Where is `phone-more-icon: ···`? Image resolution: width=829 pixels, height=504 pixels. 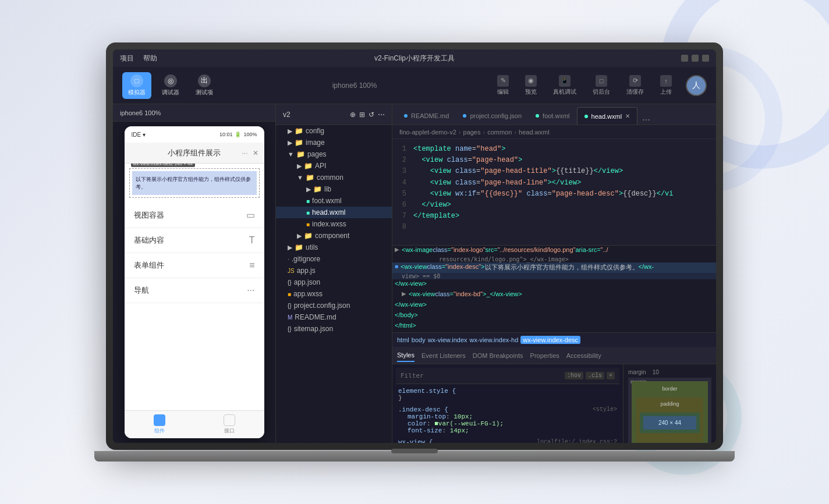 phone-more-icon: ··· is located at coordinates (245, 153).